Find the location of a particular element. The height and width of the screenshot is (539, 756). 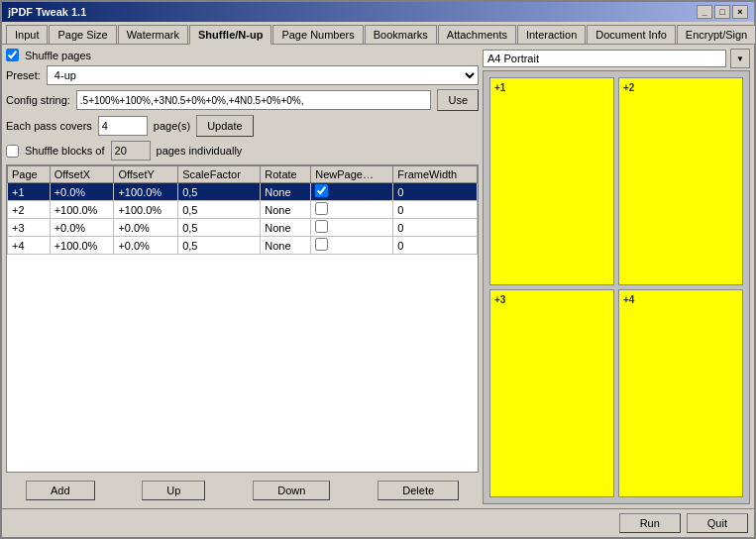

preview-header: A4 Portrait ▼ is located at coordinates (616, 58).